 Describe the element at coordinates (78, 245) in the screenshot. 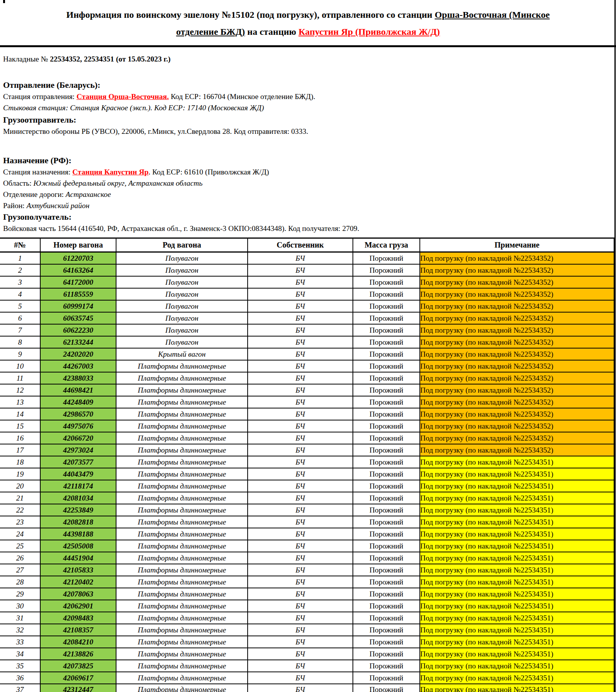

I see `column-header-1: Номер вагона` at that location.